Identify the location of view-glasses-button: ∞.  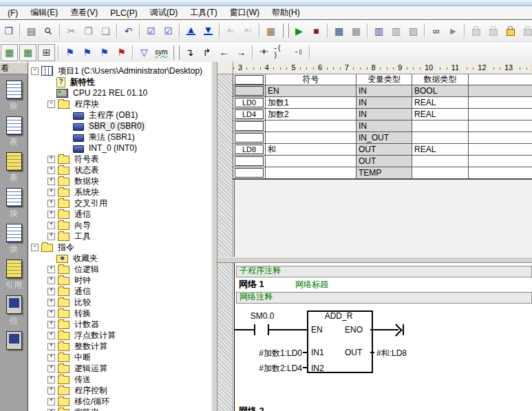
(436, 30).